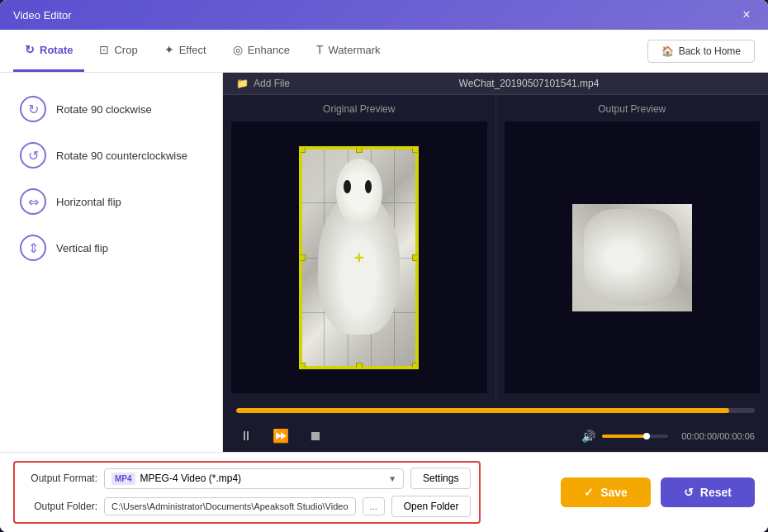 The height and width of the screenshot is (532, 768). Describe the element at coordinates (247, 478) in the screenshot. I see `format-row: Output Format: MP4 MPEG-4 Video (*.mp4) …` at that location.